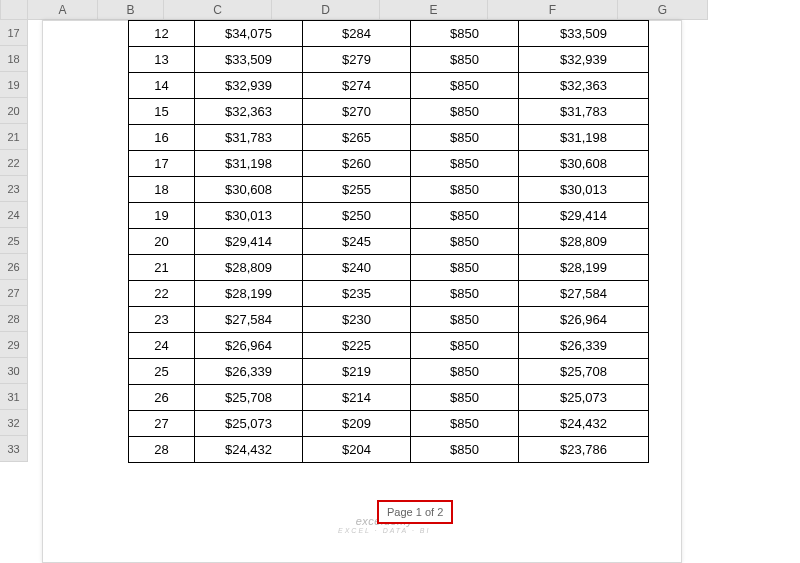  Describe the element at coordinates (663, 10) in the screenshot. I see `col-header-G: G` at that location.